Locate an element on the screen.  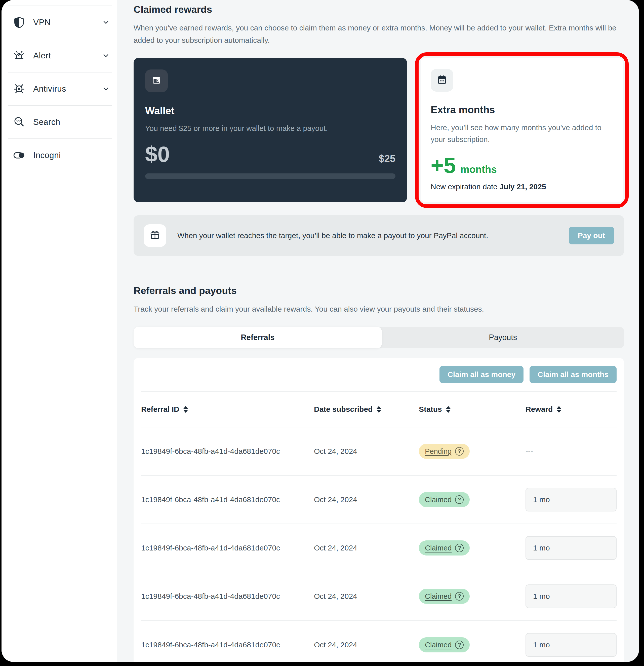
gift-icon is located at coordinates (155, 236).